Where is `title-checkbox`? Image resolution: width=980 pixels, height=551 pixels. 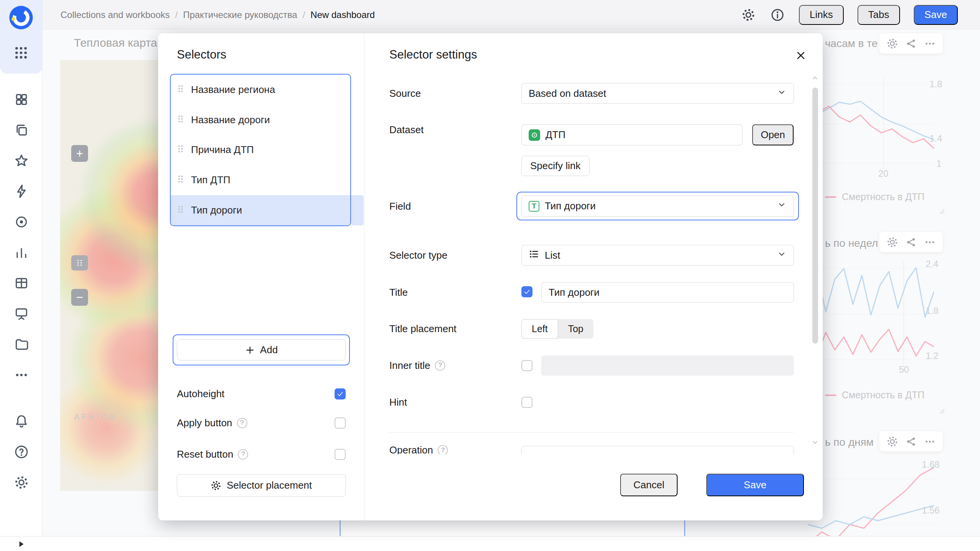
title-checkbox is located at coordinates (527, 292).